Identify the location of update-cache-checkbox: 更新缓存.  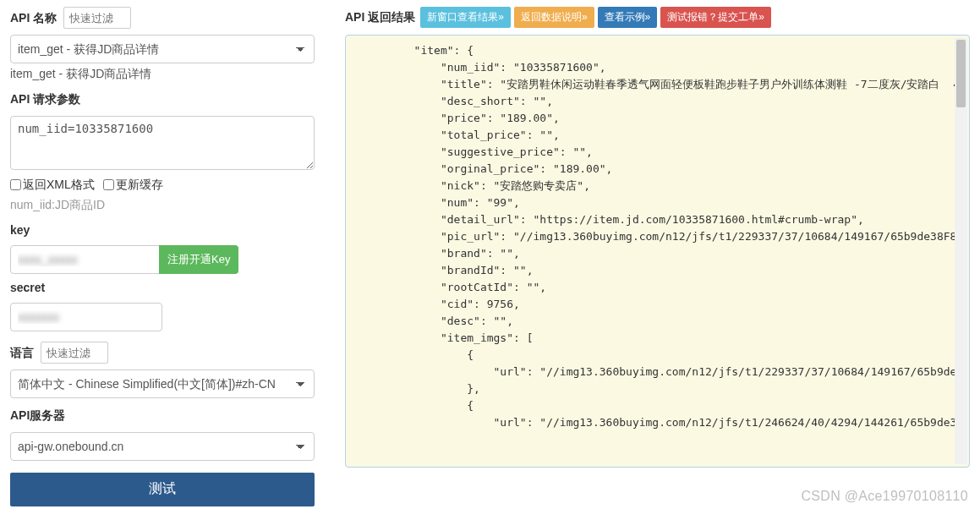
(134, 185).